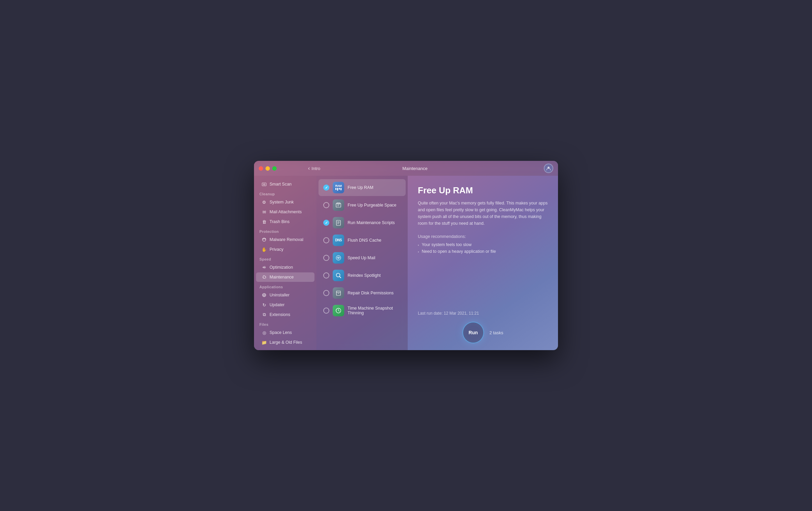 This screenshot has height=511, width=812. What do you see at coordinates (497, 333) in the screenshot?
I see `tasks-count-label: 2 tasks` at bounding box center [497, 333].